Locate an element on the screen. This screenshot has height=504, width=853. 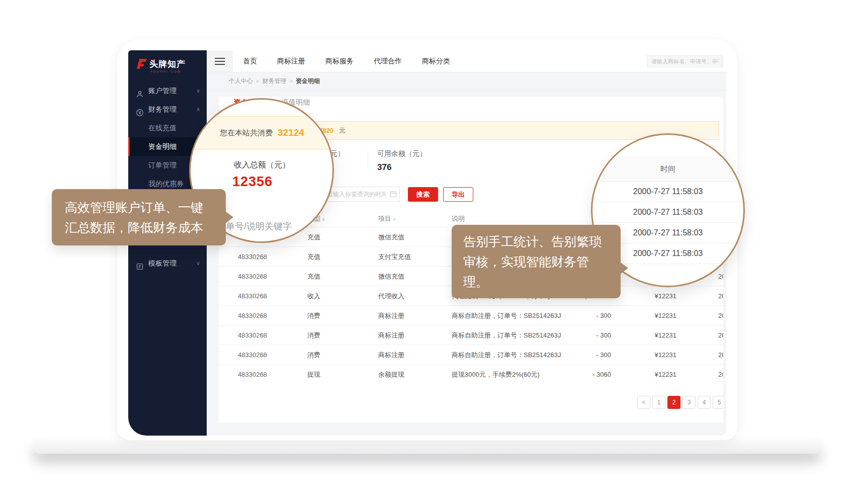
top-nav-items: 首页商标注册商标服务代理合作商标分类 is located at coordinates (347, 61).